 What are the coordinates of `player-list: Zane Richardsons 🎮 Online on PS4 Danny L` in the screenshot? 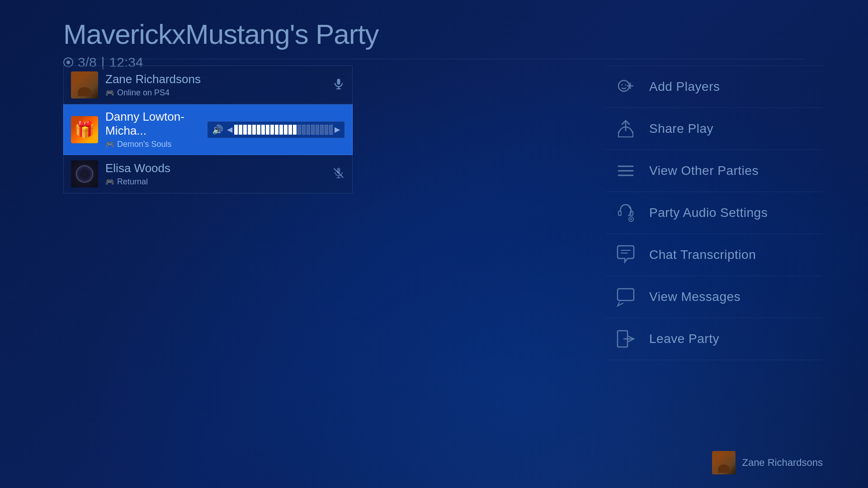 It's located at (208, 129).